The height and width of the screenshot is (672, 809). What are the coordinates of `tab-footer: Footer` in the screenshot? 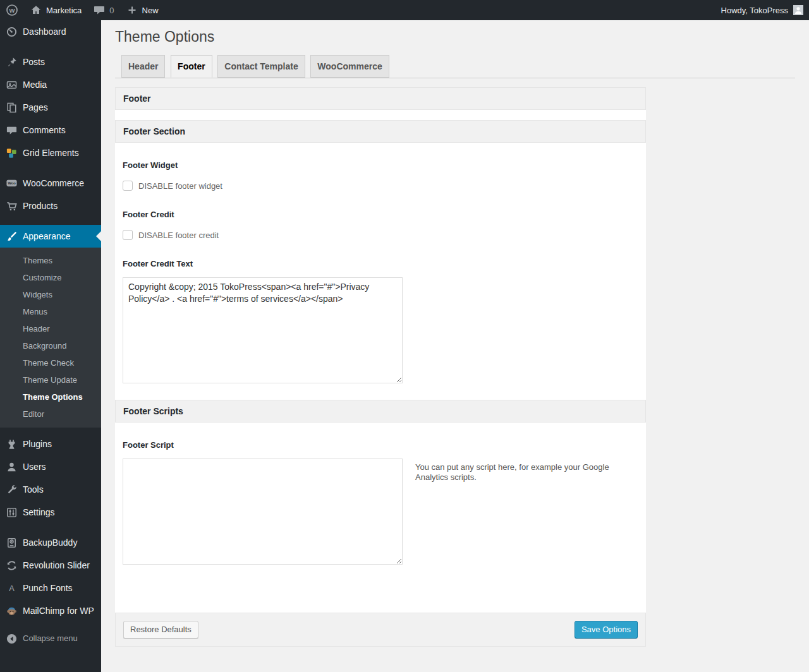 It's located at (192, 66).